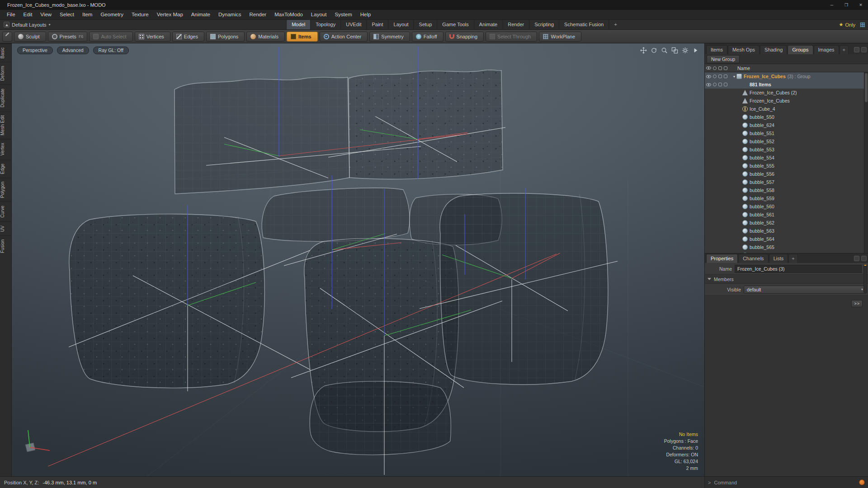 The width and height of the screenshot is (868, 488). I want to click on maximize-button: ❐, so click(846, 5).